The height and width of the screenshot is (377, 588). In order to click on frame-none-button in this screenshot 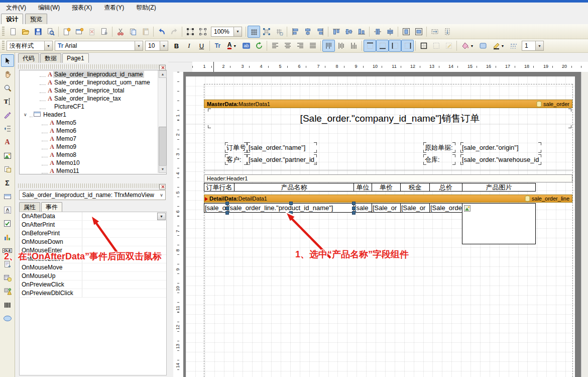, I will do `click(436, 46)`.